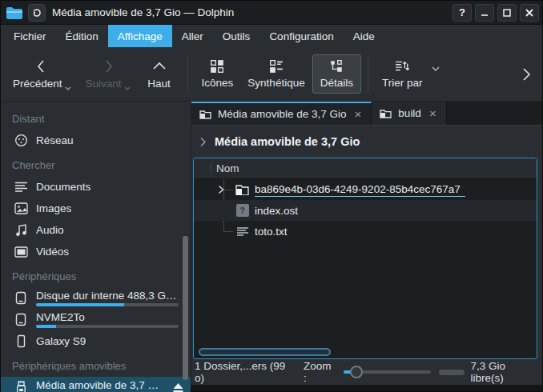  What do you see at coordinates (192, 36) in the screenshot?
I see `menu-aller: Aller` at bounding box center [192, 36].